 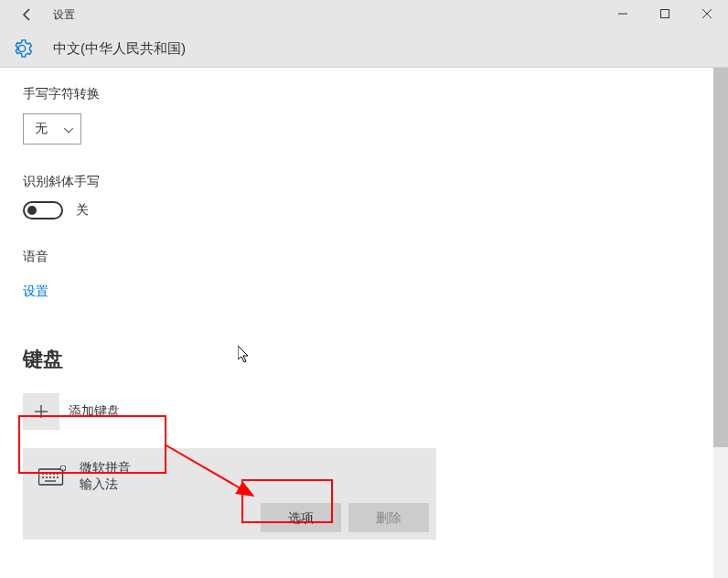 What do you see at coordinates (63, 470) in the screenshot?
I see `svg-text: 中` at bounding box center [63, 470].